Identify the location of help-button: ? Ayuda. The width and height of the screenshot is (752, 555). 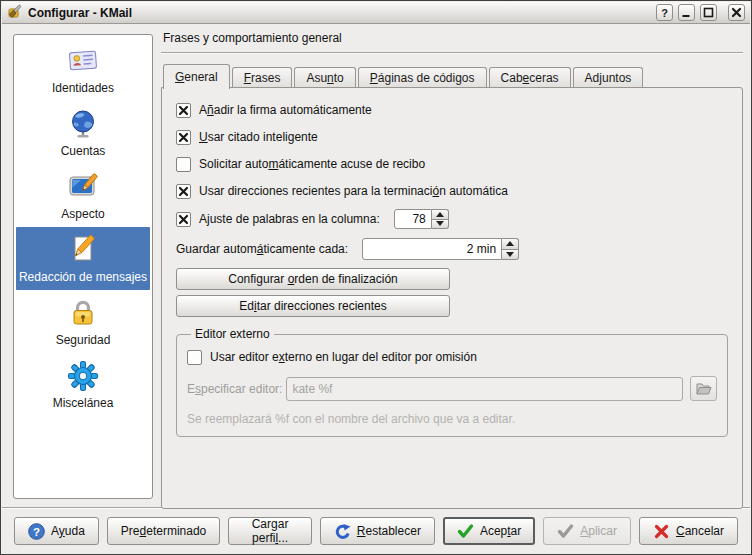
(56, 531).